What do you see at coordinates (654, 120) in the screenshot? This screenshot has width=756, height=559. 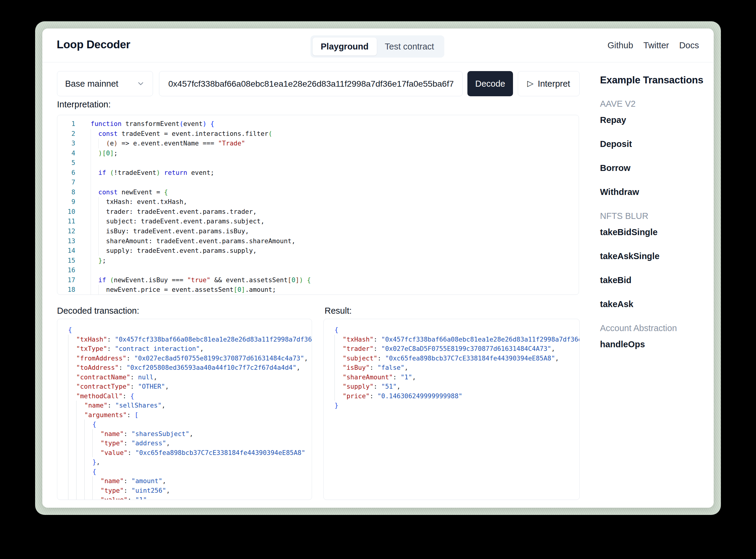 I see `example-repay: Repay` at bounding box center [654, 120].